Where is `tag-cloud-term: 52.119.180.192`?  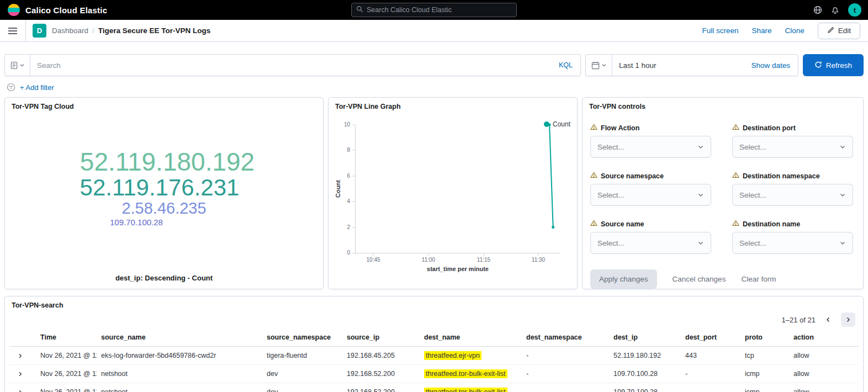 tag-cloud-term: 52.119.180.192 is located at coordinates (167, 162).